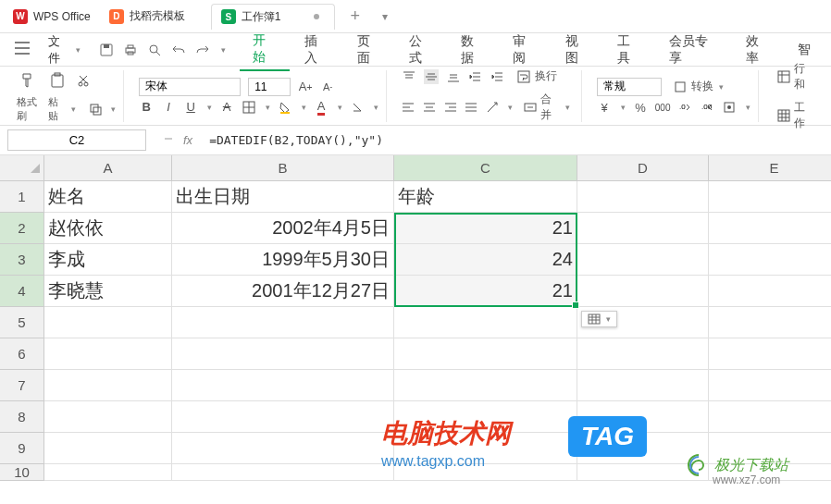 Image resolution: width=831 pixels, height=504 pixels. I want to click on tab-page: 页面, so click(369, 50).